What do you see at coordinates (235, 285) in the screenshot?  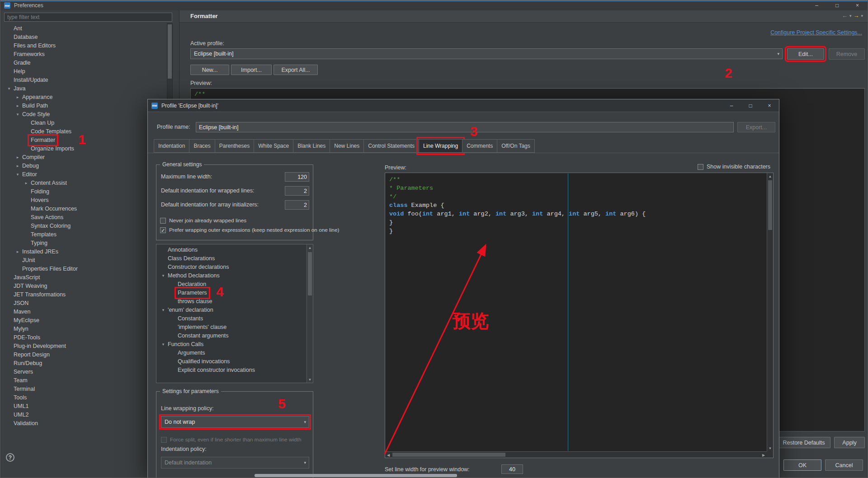 I see `tree-item-declaration: Declaration` at bounding box center [235, 285].